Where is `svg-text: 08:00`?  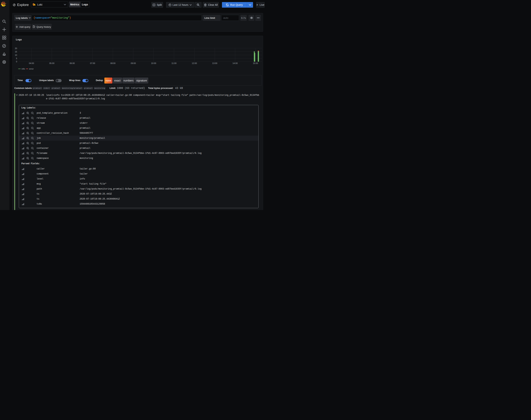
svg-text: 08:00 is located at coordinates (113, 63).